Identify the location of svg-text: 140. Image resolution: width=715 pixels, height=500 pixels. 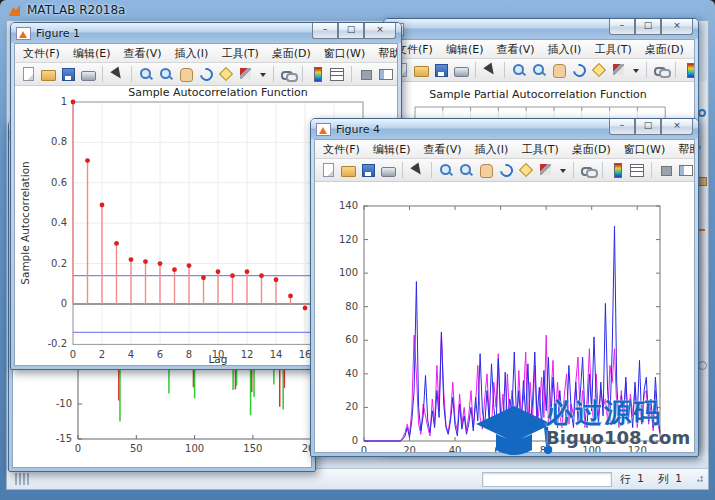
(348, 206).